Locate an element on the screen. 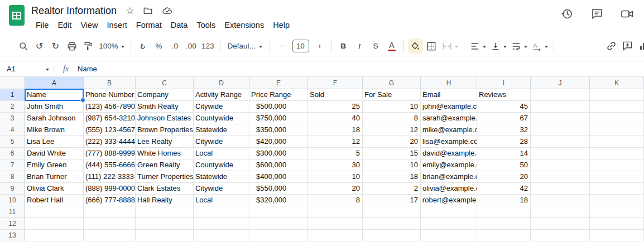  cell-I7: 50 is located at coordinates (504, 165).